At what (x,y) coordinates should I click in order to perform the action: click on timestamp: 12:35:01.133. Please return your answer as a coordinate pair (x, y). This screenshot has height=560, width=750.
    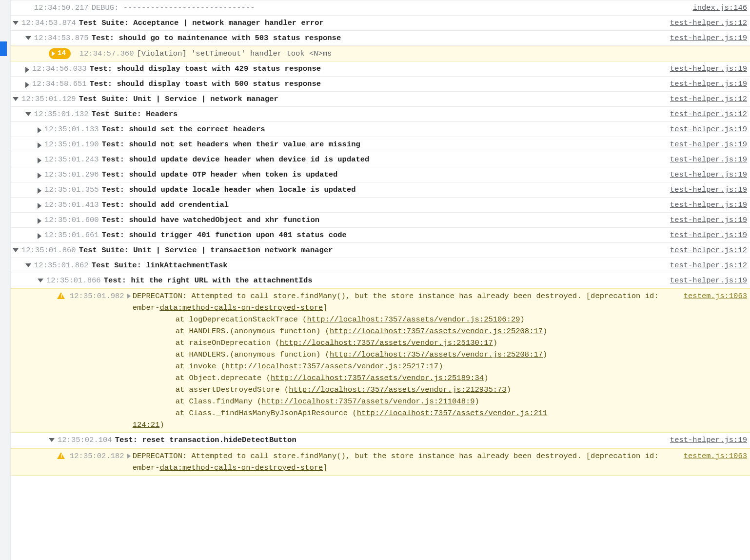
    Looking at the image, I should click on (72, 129).